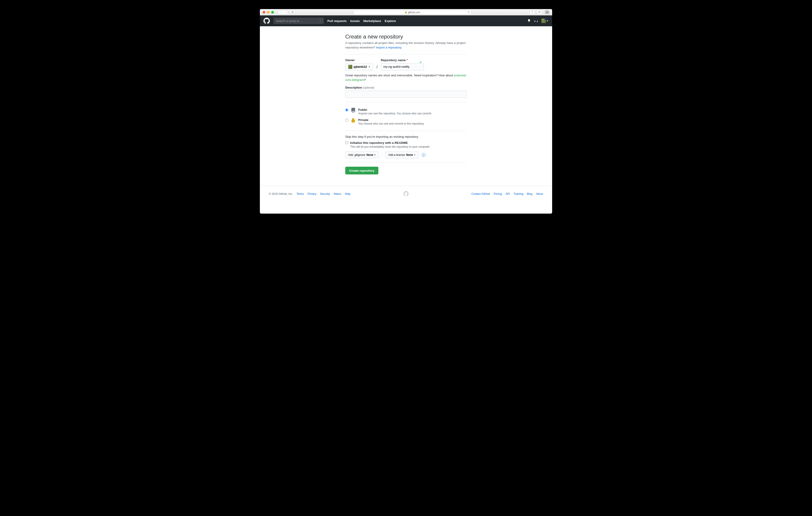  Describe the element at coordinates (507, 194) in the screenshot. I see `footer-right: Contact GitHub Pricing API Training Blog…` at that location.